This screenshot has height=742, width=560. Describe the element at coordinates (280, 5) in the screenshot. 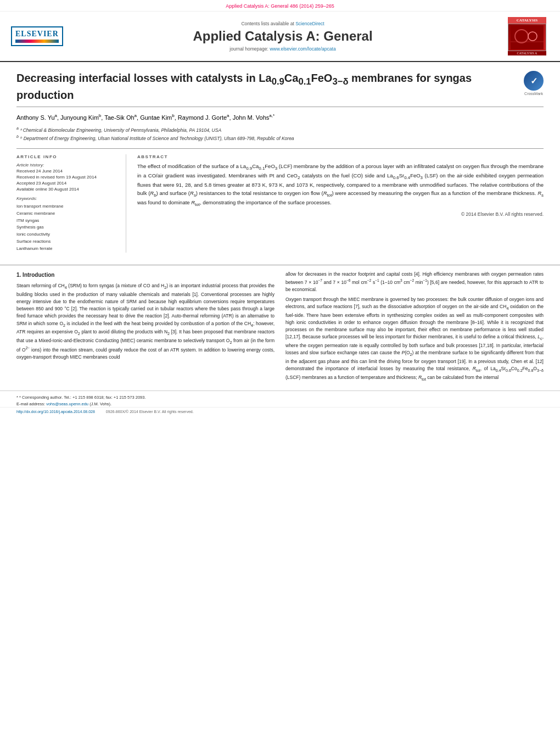

I see `top-bar: Applied Catalysis A: General 486 (2014) …` at that location.